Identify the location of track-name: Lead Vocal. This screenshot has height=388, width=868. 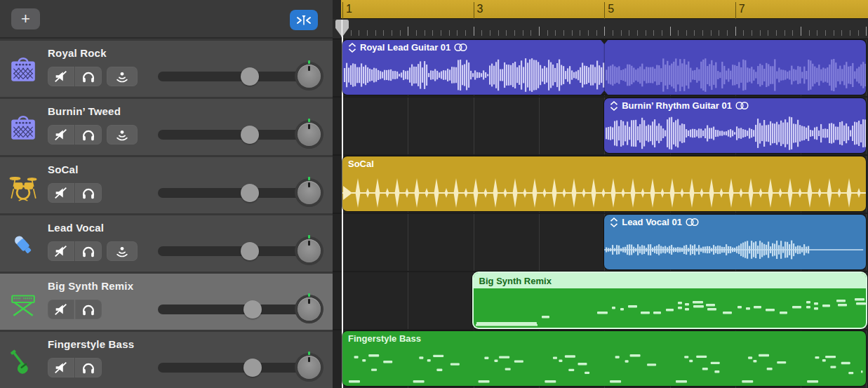
(76, 227).